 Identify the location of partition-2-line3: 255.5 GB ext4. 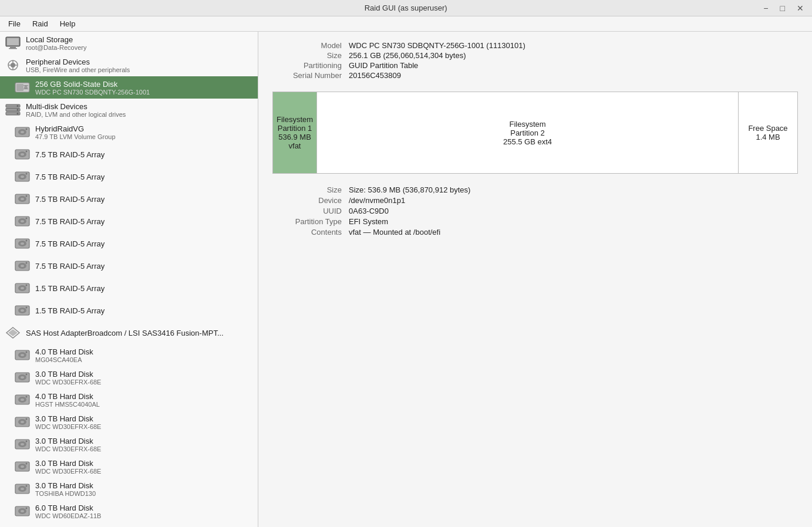
(527, 142).